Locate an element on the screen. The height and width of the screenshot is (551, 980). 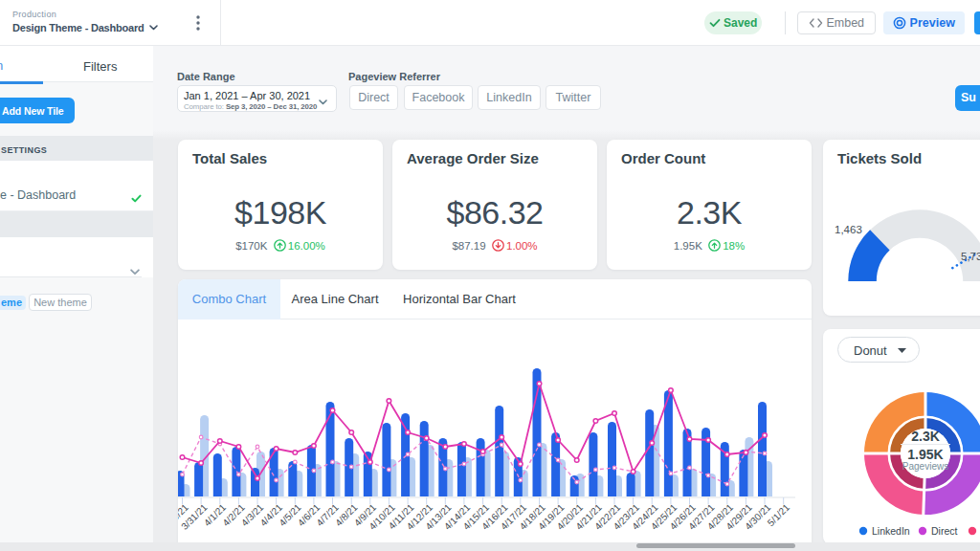
svg-text: 2.3K is located at coordinates (925, 436).